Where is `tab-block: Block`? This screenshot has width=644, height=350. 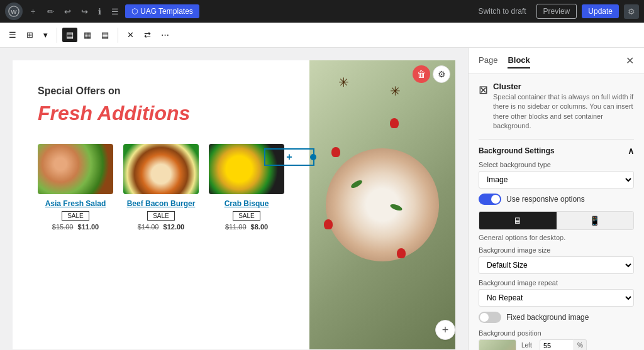 tab-block: Block is located at coordinates (518, 60).